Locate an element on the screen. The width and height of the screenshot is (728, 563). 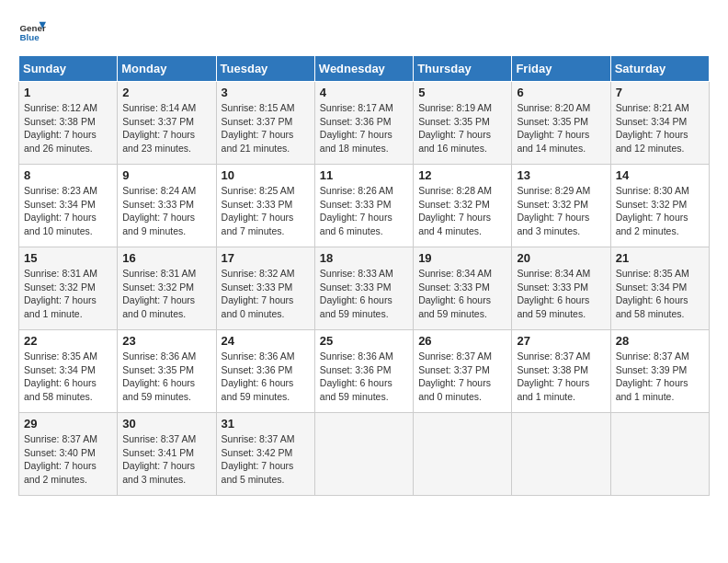
day-number: 29 is located at coordinates (68, 423).